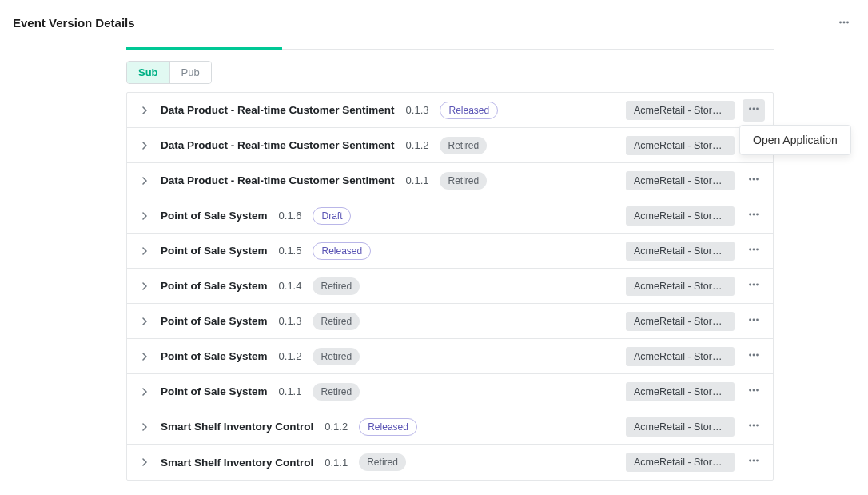 This screenshot has width=868, height=495. I want to click on panel-more-button, so click(844, 22).